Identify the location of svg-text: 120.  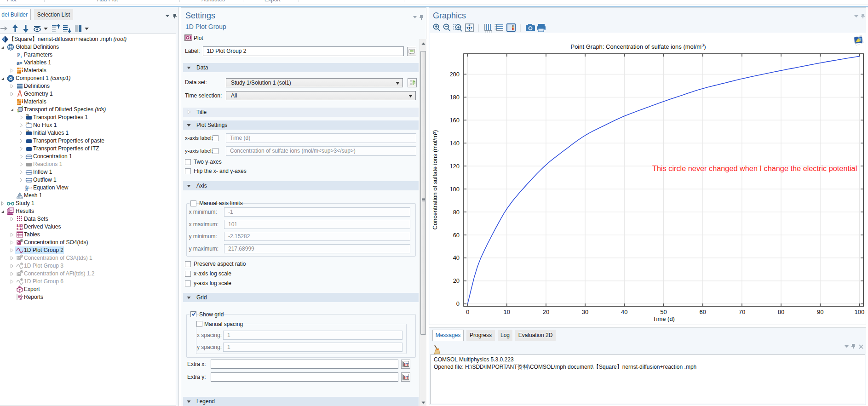
(454, 166).